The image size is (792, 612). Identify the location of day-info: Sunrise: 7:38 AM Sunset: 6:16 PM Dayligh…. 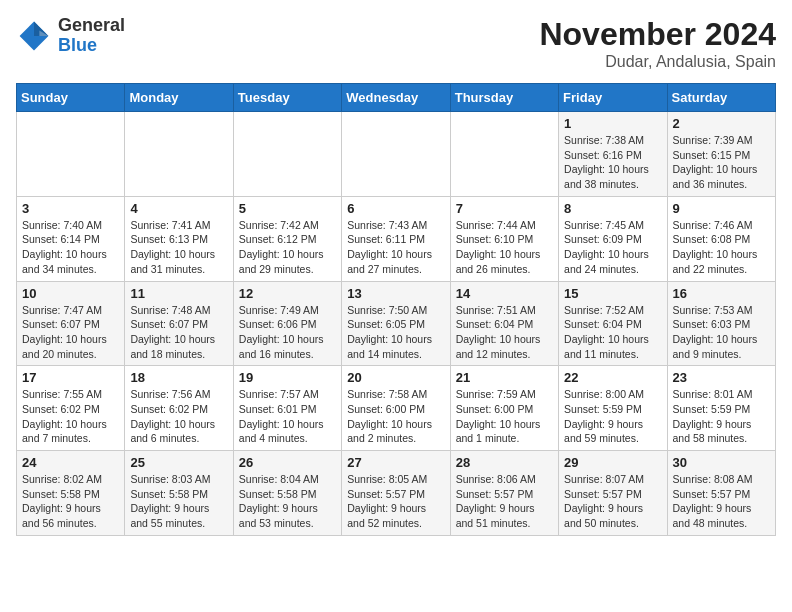
(612, 162).